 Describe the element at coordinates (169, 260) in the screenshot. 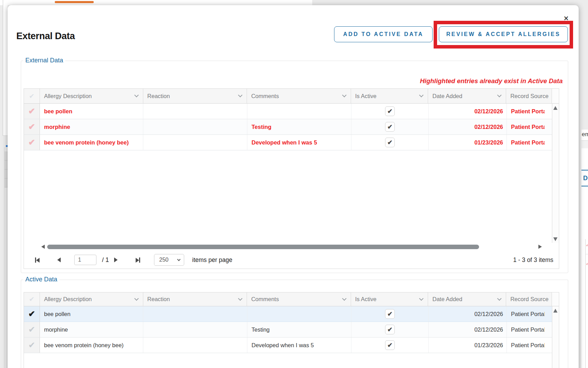

I see `page-size-select: 250` at that location.